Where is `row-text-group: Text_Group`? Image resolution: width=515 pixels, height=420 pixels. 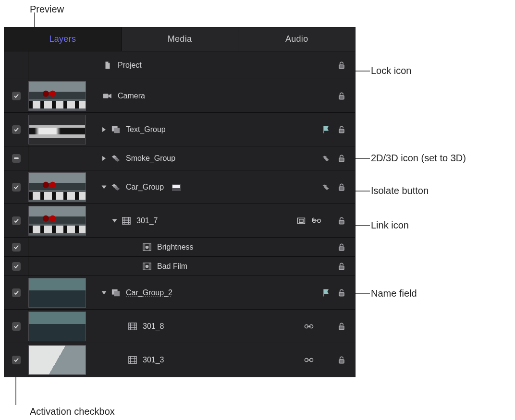
row-text-group: Text_Group is located at coordinates (180, 130).